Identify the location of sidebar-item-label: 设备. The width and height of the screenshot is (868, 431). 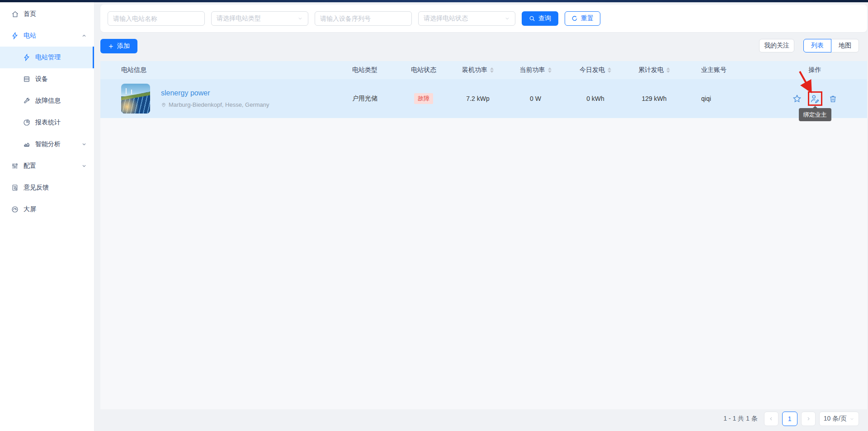
(42, 79).